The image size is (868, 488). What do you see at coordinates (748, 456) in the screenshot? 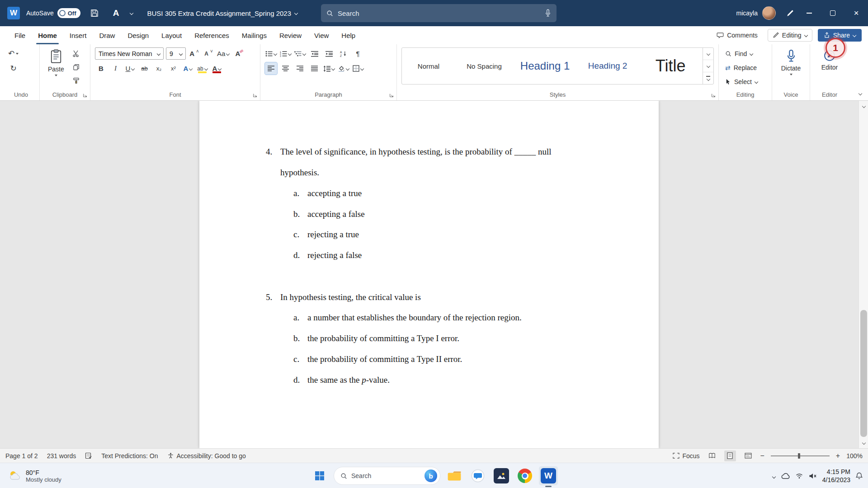
I see `web-layout-button` at bounding box center [748, 456].